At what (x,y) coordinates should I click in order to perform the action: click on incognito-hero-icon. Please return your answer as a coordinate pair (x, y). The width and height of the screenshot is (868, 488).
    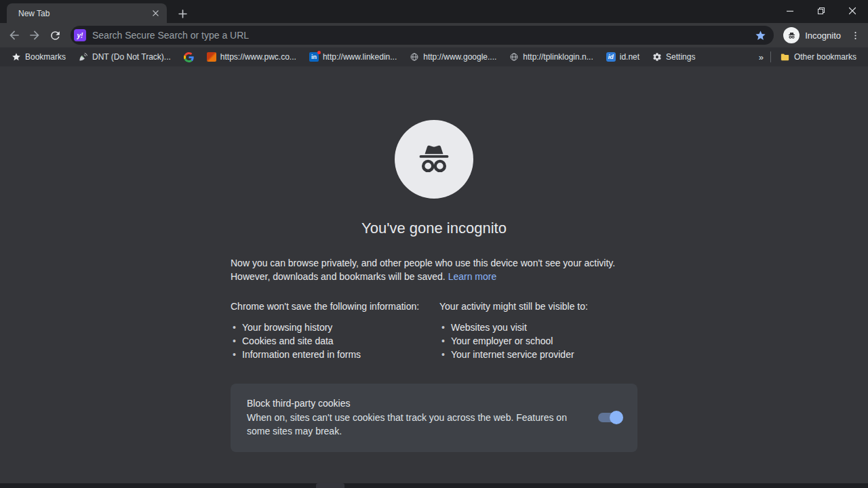
    Looking at the image, I should click on (434, 159).